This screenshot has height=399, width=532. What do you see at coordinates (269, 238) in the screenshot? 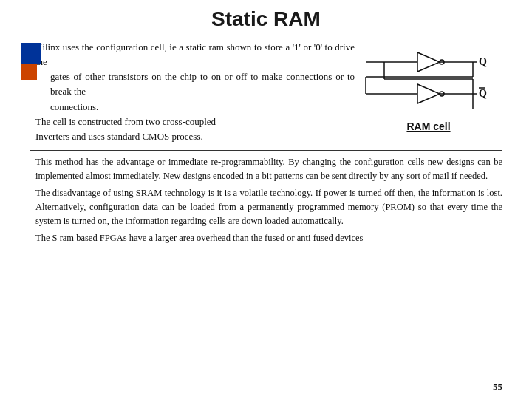
I see `body-para3: The S ram based FPGAs have a larger area…` at bounding box center [269, 238].